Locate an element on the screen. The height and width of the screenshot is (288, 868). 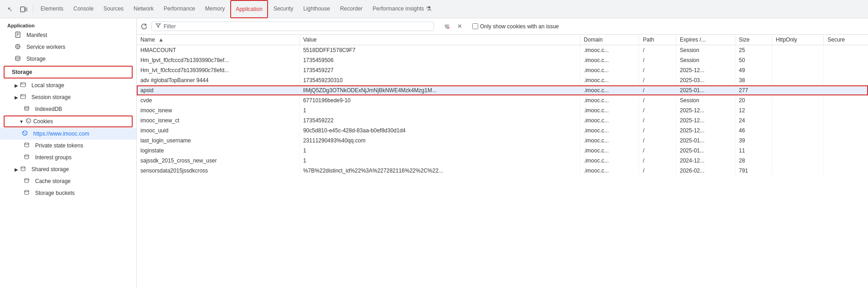
indexeddb-icon is located at coordinates (27, 109).